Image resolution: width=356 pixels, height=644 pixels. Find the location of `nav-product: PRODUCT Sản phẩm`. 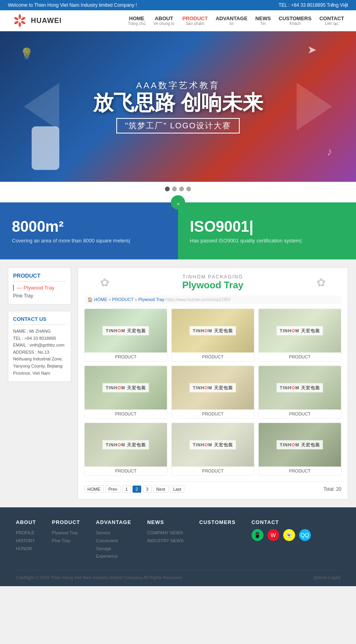

nav-product: PRODUCT Sản phẩm is located at coordinates (195, 21).